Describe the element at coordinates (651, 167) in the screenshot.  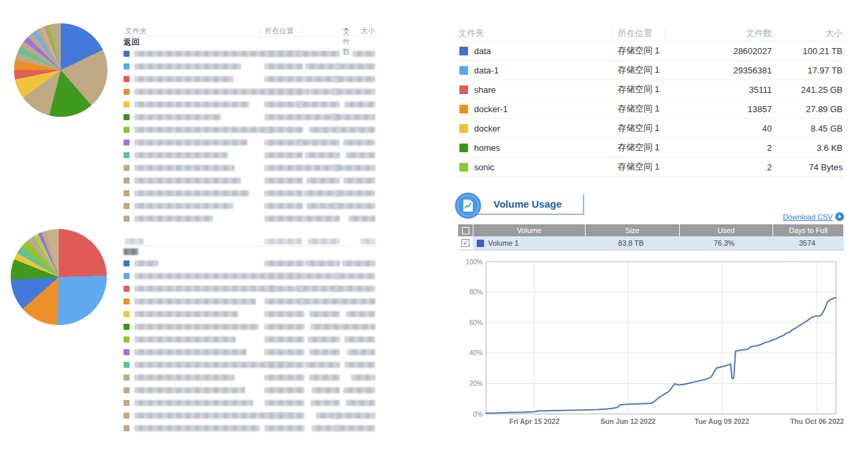
I see `folder-row: sonic 存储空间 1 2 74 Bytes` at that location.